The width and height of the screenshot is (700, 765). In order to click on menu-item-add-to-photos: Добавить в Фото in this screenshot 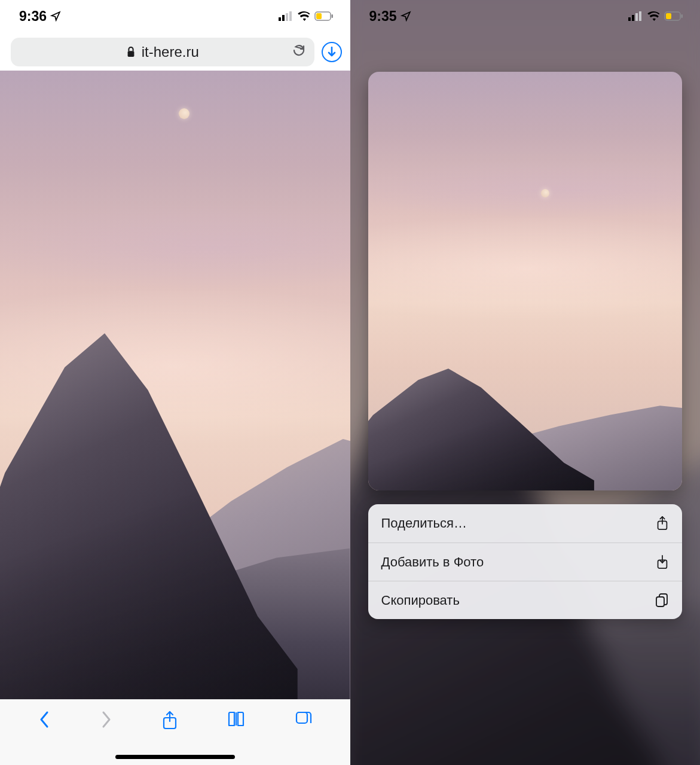, I will do `click(525, 562)`.